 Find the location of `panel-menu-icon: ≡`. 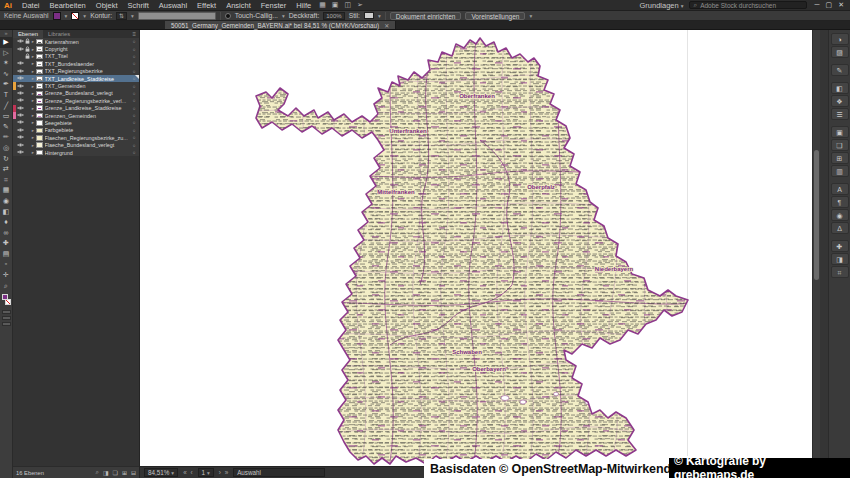

panel-menu-icon: ≡ is located at coordinates (136, 34).